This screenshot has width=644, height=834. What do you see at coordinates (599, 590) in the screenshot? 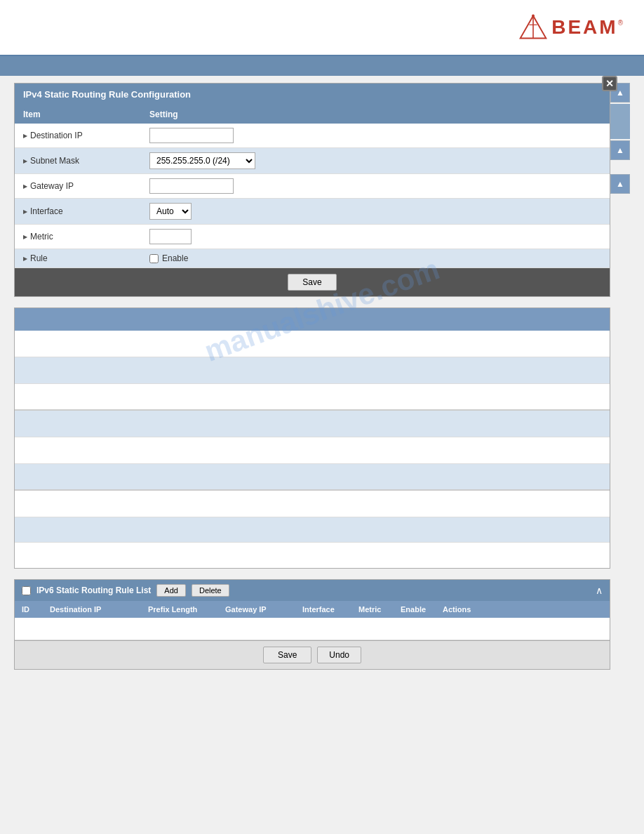
I see `ipv6-collapse-button: ∧` at bounding box center [599, 590].